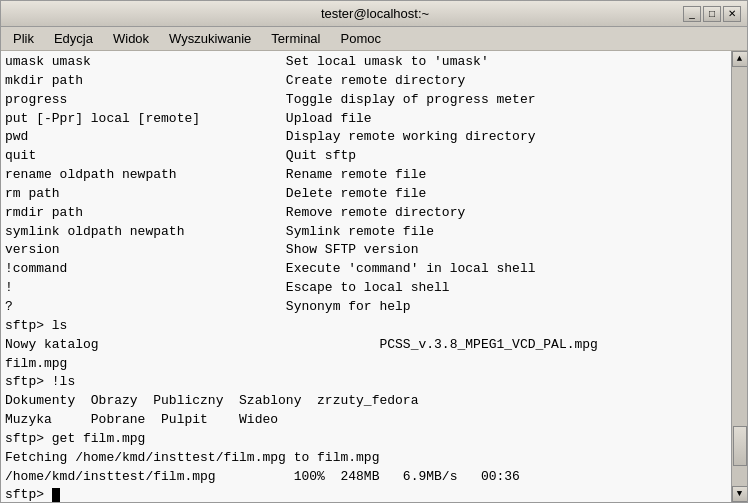 Image resolution: width=748 pixels, height=503 pixels. Describe the element at coordinates (740, 494) in the screenshot. I see `scroll-down-button: ▼` at that location.